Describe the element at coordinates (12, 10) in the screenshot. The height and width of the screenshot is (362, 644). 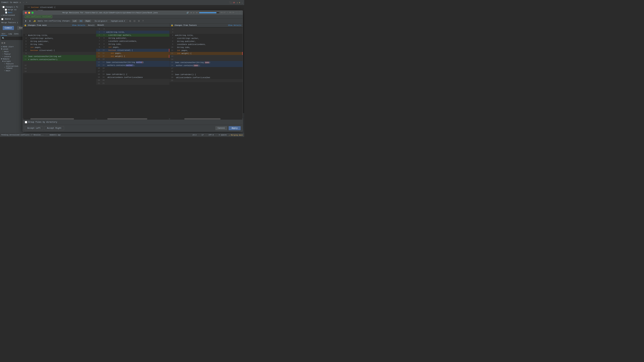
I see `sidebar-merge-col-item: ▼ Merge Co` at that location.